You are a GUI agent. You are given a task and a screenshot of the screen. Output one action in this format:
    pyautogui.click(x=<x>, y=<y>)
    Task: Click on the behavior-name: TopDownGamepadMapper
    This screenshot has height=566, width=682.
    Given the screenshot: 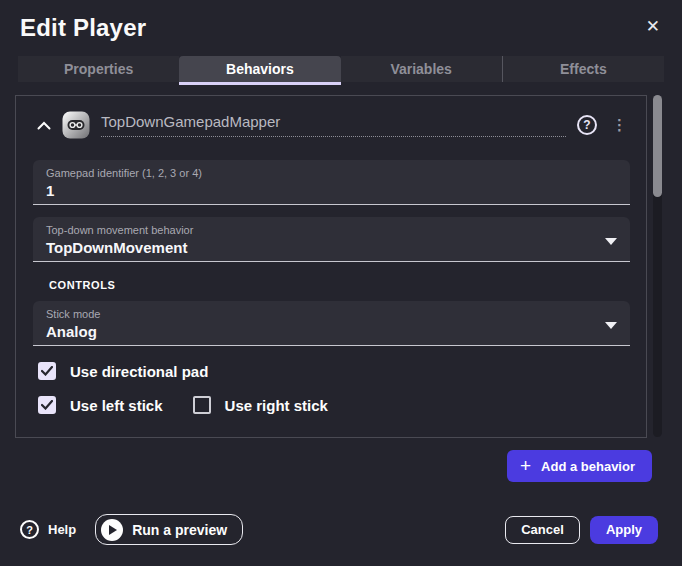 What is the action you would take?
    pyautogui.click(x=190, y=122)
    